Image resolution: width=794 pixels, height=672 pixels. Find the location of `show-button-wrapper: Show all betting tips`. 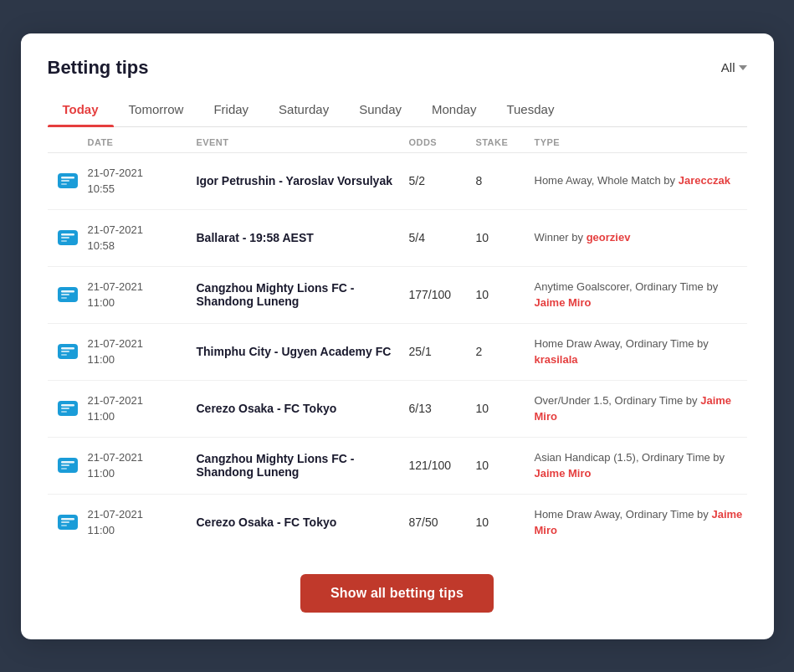

show-button-wrapper: Show all betting tips is located at coordinates (397, 593).